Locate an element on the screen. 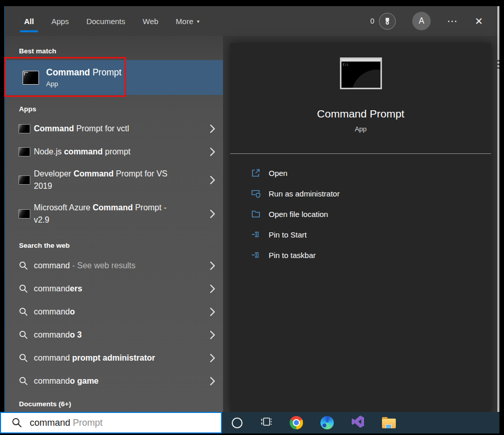 This screenshot has height=435, width=504. action-pin-to-start: Pin to Start is located at coordinates (371, 234).